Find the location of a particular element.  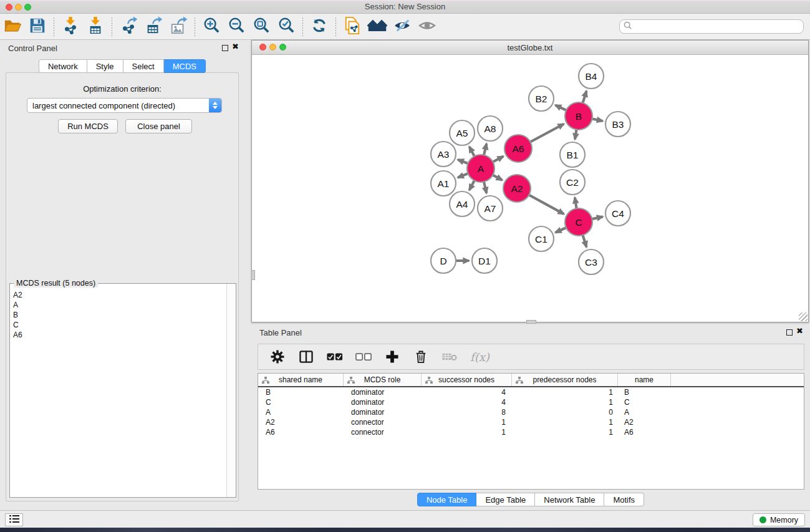

table-cell: 0 is located at coordinates (565, 412).